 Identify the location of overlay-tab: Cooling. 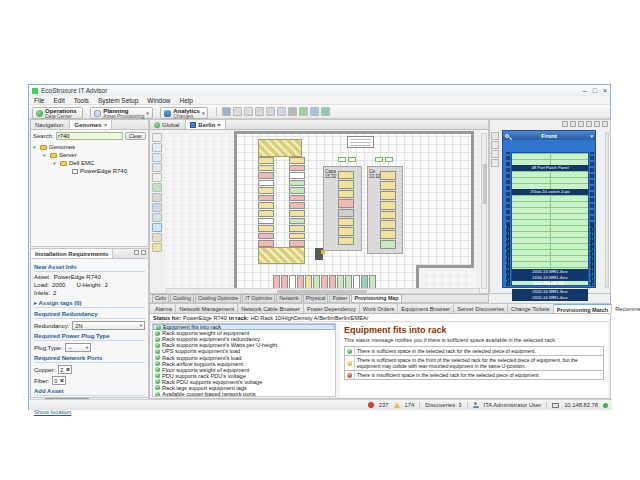
(182, 298).